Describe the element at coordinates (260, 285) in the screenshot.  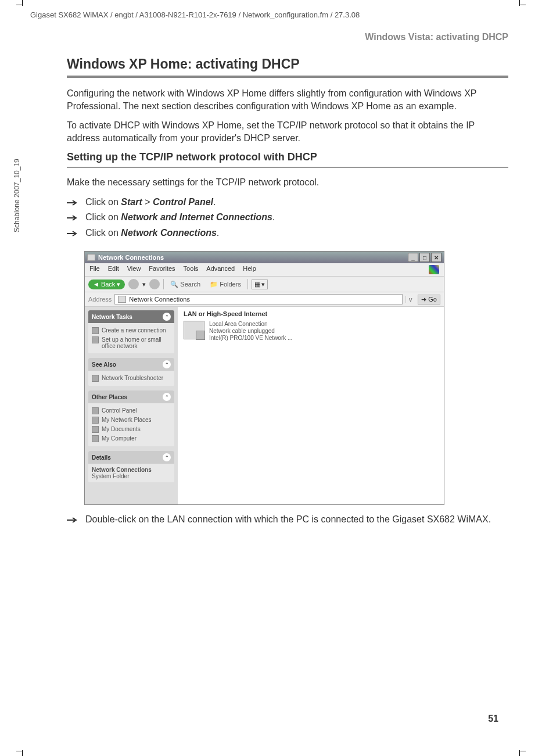
I see `views-button: ▦ ▾` at that location.